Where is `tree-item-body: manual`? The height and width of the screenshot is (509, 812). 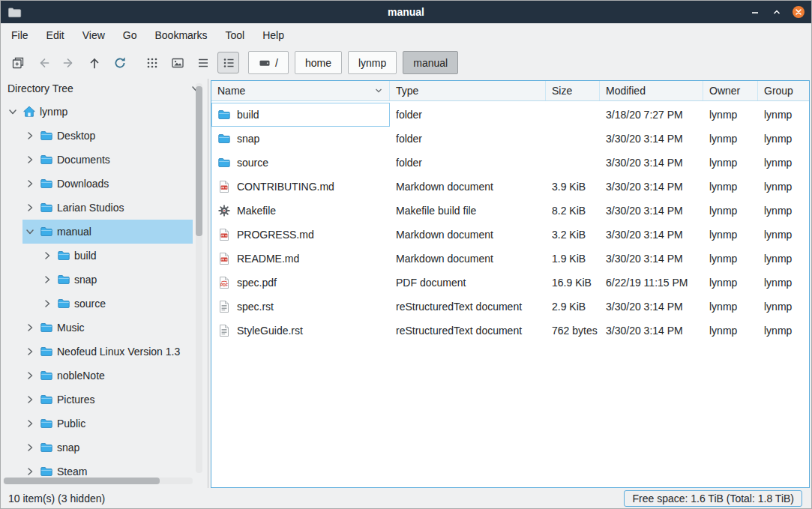 tree-item-body: manual is located at coordinates (108, 232).